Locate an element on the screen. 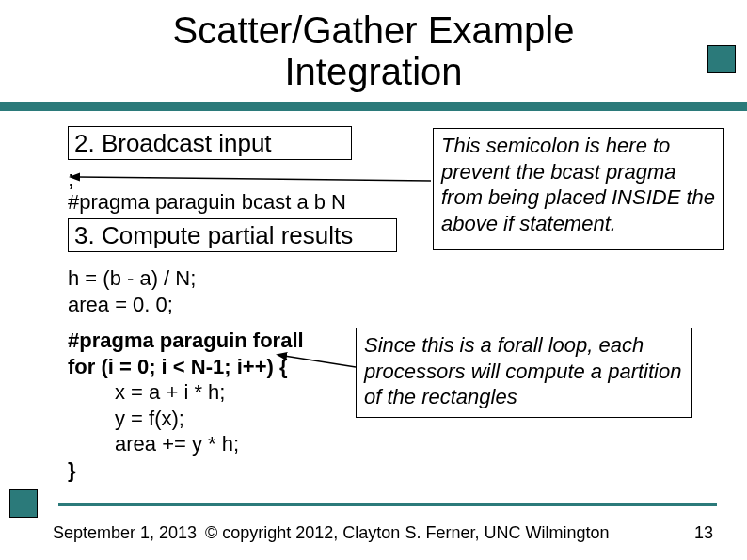 The width and height of the screenshot is (747, 560). title-underline is located at coordinates (374, 106).